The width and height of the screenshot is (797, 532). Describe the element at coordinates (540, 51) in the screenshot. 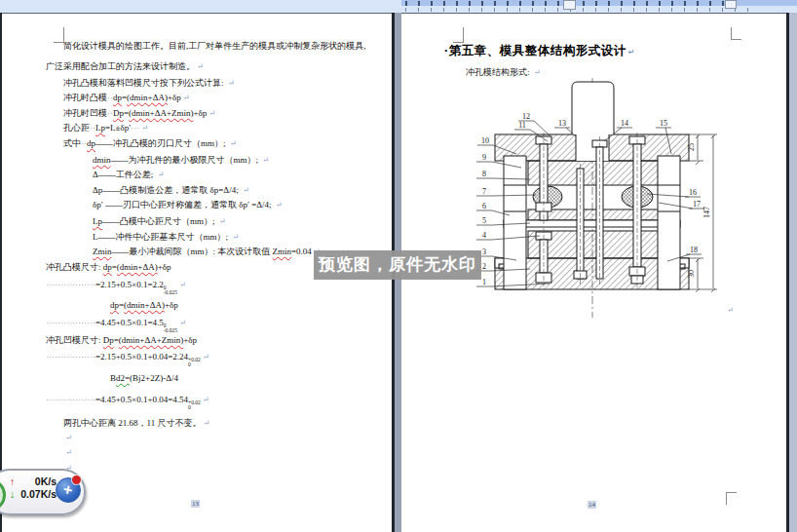

I see `chapter-title: ·第五章、模具整体结构形式设计↵` at that location.